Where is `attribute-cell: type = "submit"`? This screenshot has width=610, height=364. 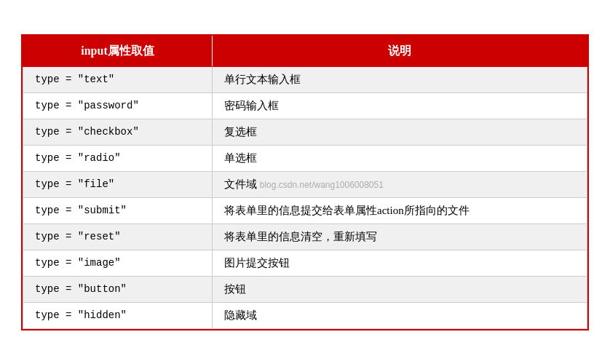
attribute-cell: type = "submit" is located at coordinates (118, 210).